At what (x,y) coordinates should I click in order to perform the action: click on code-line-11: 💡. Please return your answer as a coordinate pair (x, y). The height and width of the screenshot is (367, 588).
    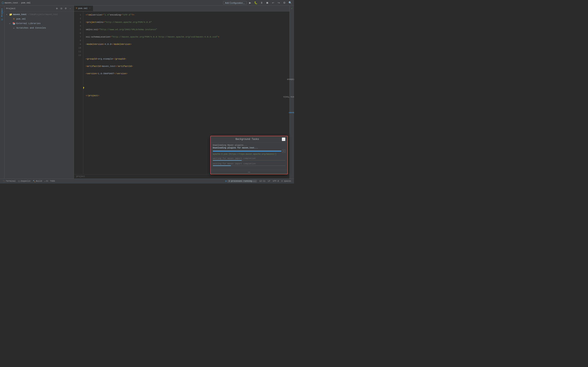
    Looking at the image, I should click on (186, 88).